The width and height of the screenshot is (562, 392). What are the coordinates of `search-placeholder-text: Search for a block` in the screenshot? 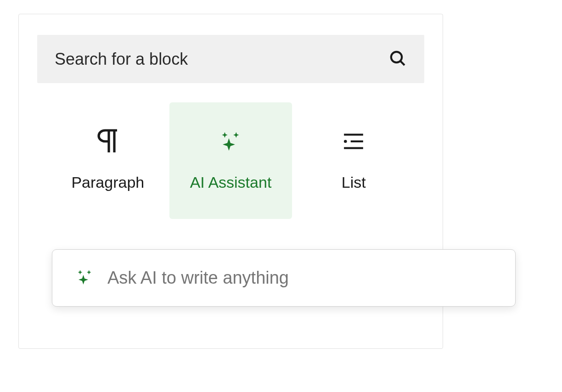 It's located at (121, 59).